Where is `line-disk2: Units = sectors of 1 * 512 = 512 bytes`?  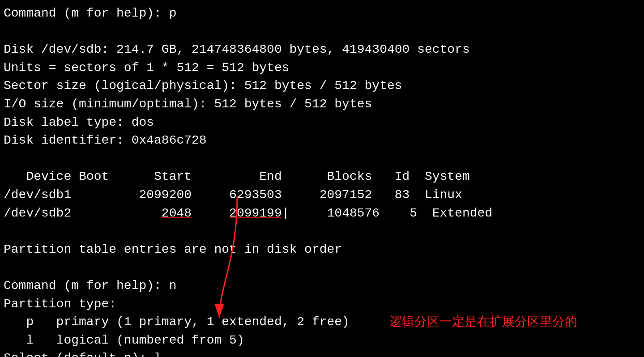 line-disk2: Units = sectors of 1 * 512 = 512 bytes is located at coordinates (322, 68).